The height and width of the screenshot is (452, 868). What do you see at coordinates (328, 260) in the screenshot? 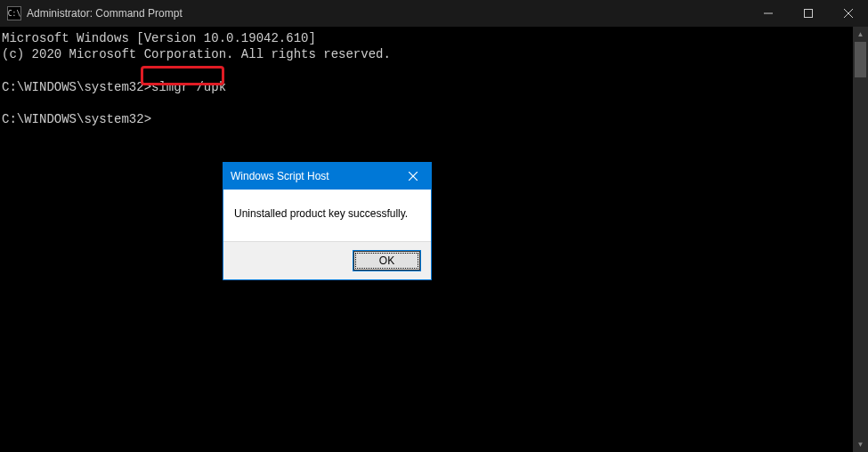
I see `dialog-footer: OK` at bounding box center [328, 260].